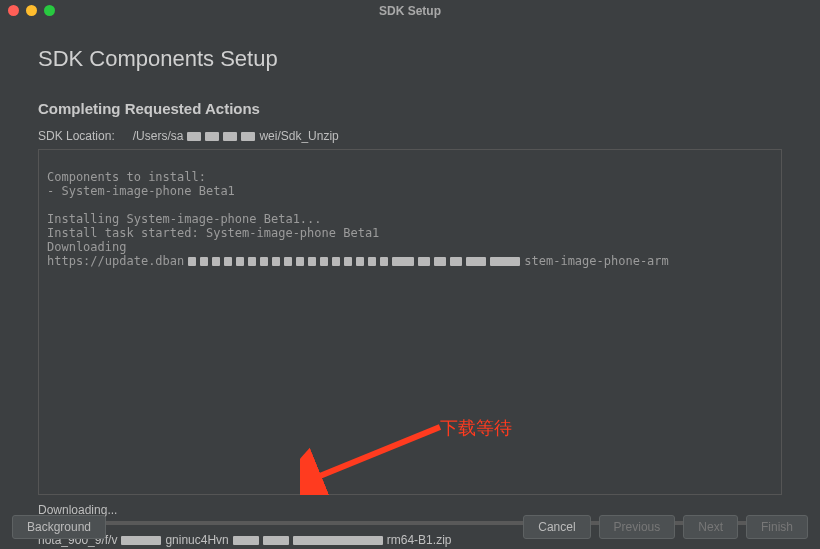 The height and width of the screenshot is (549, 820). I want to click on window-titlebar: SDK Setup, so click(410, 11).